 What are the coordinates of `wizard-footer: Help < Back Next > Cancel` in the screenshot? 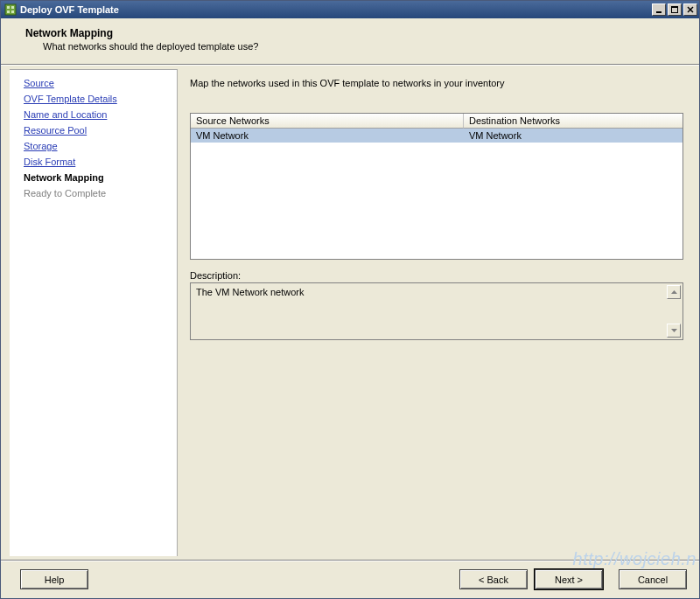 It's located at (350, 579).